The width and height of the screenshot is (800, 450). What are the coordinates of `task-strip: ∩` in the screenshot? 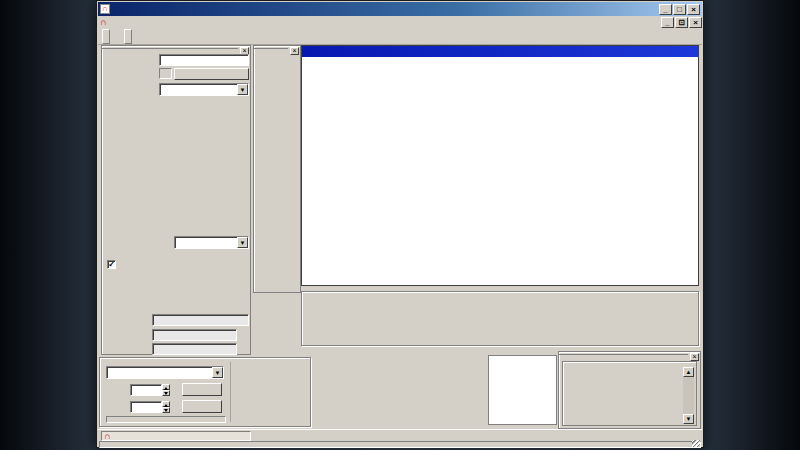 It's located at (400, 434).